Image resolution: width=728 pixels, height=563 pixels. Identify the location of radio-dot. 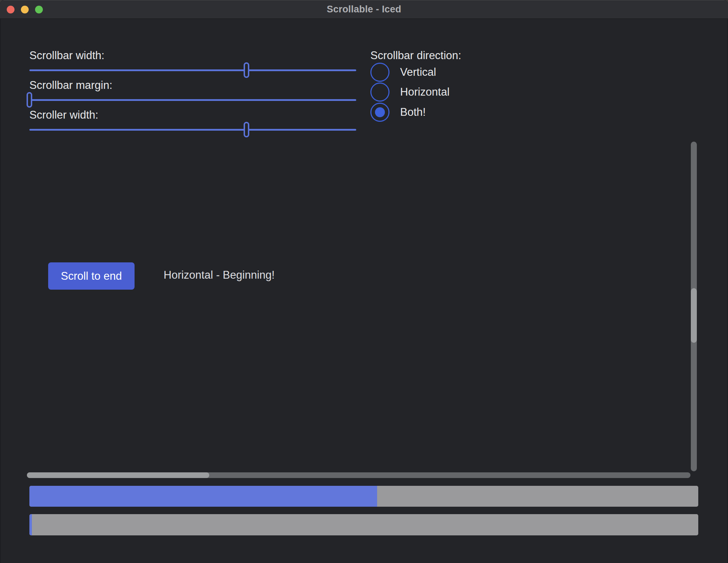
(380, 112).